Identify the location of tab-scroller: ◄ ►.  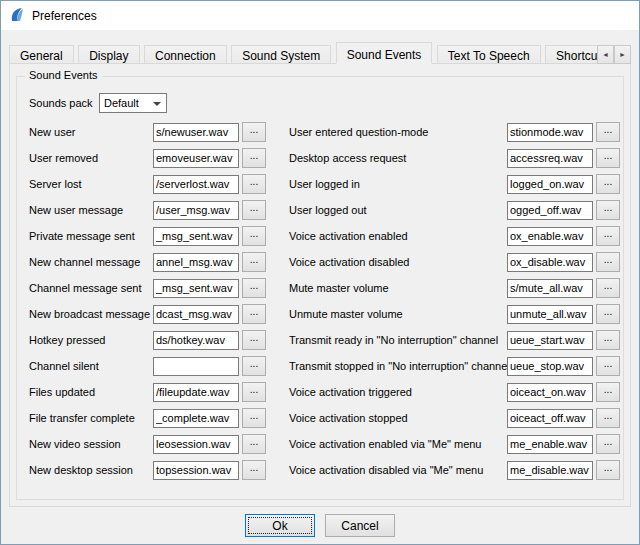
(614, 54).